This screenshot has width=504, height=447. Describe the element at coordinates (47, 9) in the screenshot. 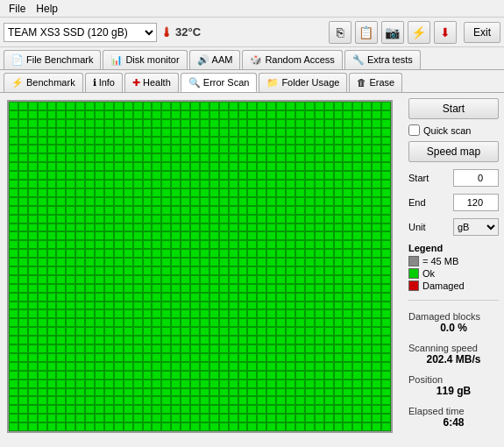

I see `menu-help: Help` at that location.